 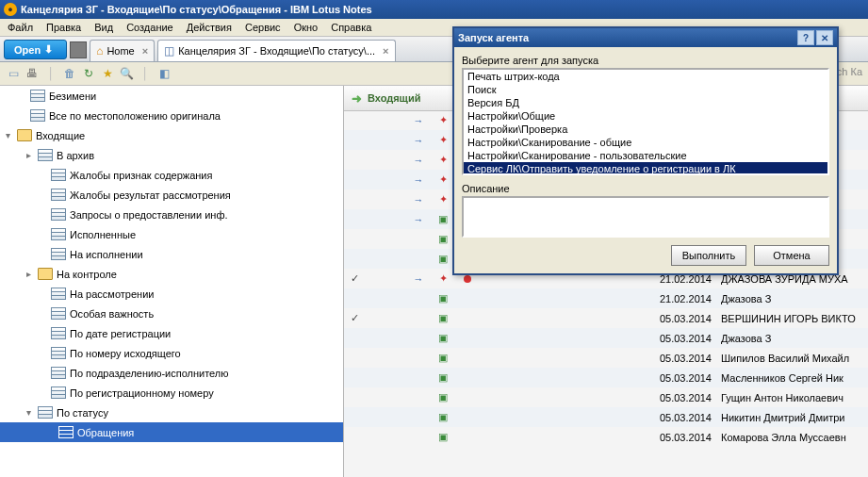 I want to click on description-label: Описание, so click(x=646, y=189).